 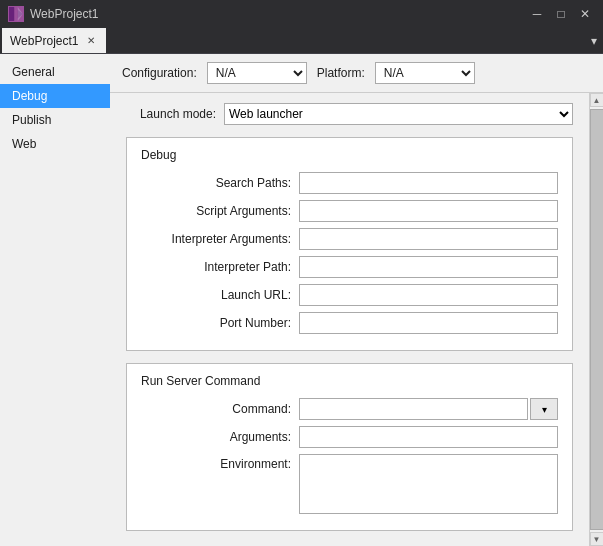 I want to click on launch-url-row: Launch URL:, so click(x=350, y=295).